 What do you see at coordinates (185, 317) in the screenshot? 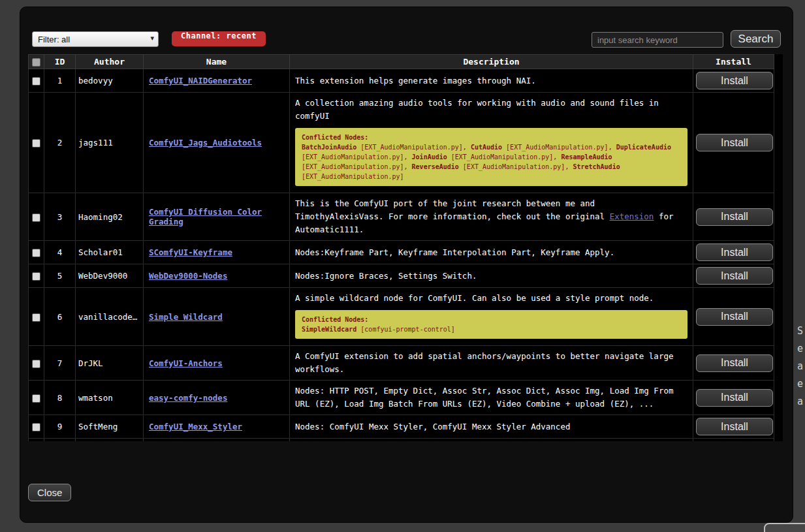
I see `node-name-link: Simple Wildcard` at bounding box center [185, 317].